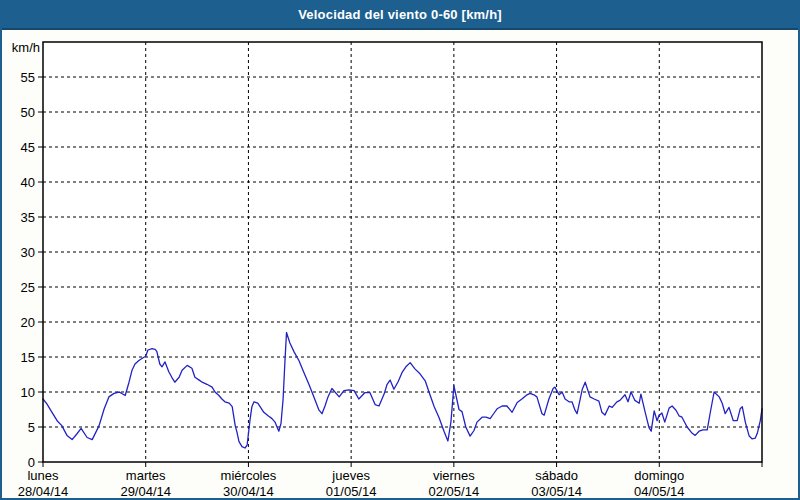  What do you see at coordinates (660, 492) in the screenshot?
I see `day-date-label: 04/05/14` at bounding box center [660, 492].